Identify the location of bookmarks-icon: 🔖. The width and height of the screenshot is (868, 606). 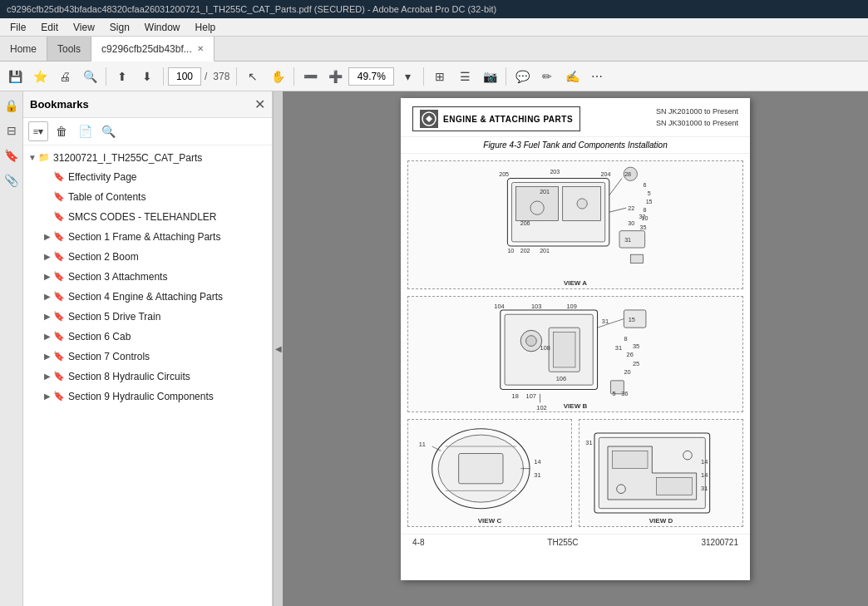
(12, 155).